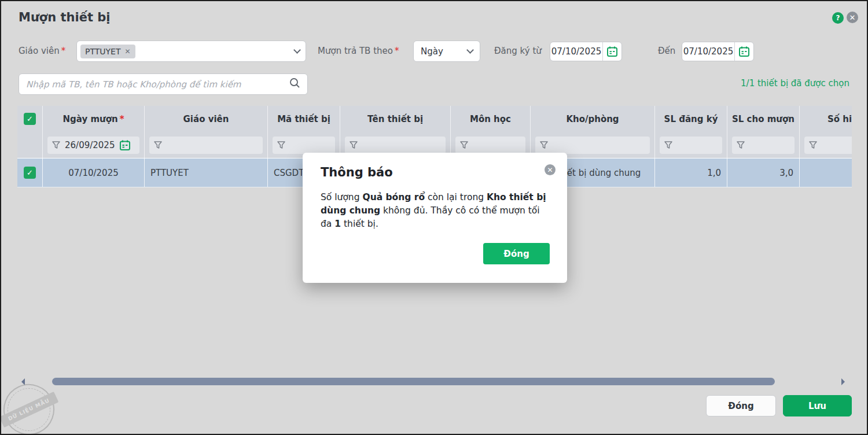 The image size is (868, 435). What do you see at coordinates (94, 145) in the screenshot?
I see `borrow-date-filter: 26/09/2025` at bounding box center [94, 145].